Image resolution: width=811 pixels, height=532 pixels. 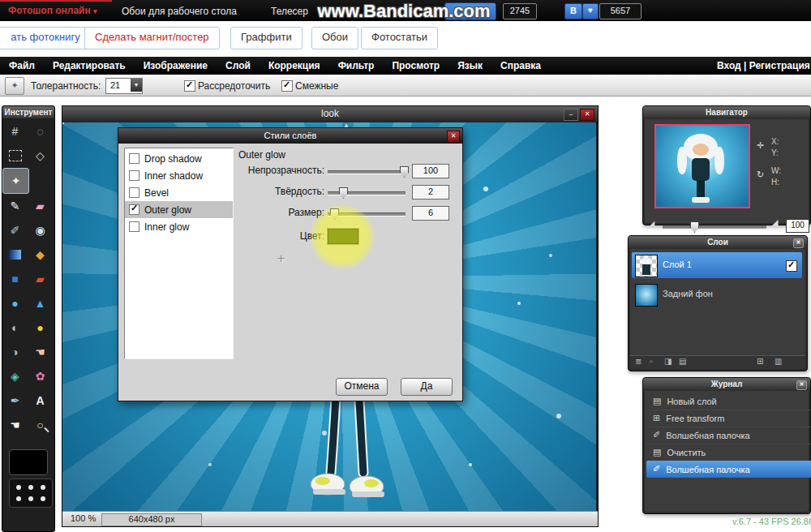 What do you see at coordinates (15, 303) in the screenshot?
I see `blur-tool: ●` at bounding box center [15, 303].